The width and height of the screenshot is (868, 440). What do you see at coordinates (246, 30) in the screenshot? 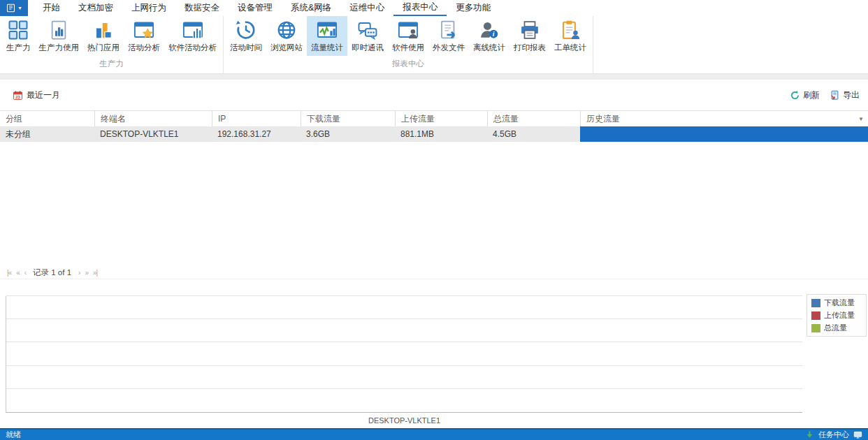
I see `clock-history-icon` at bounding box center [246, 30].